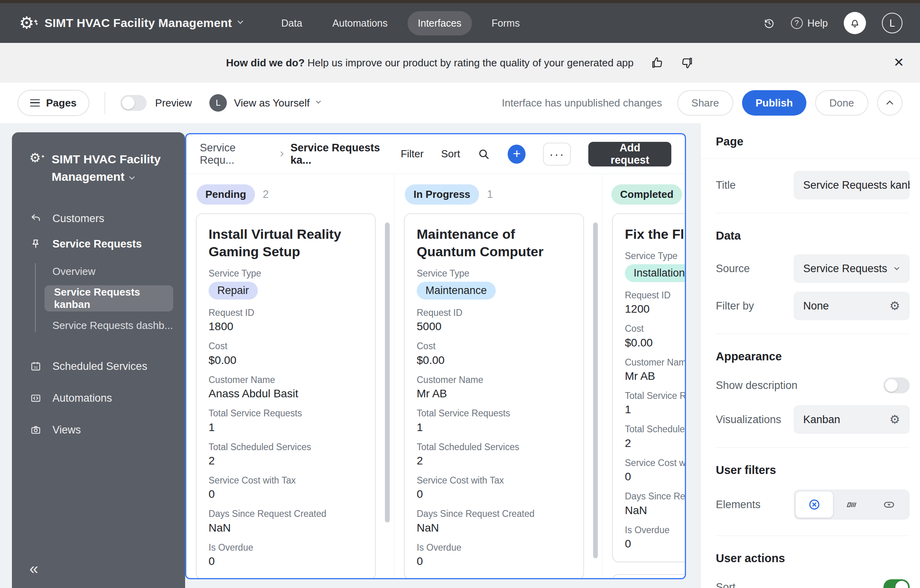 This screenshot has width=920, height=588. I want to click on code-window-icon, so click(36, 398).